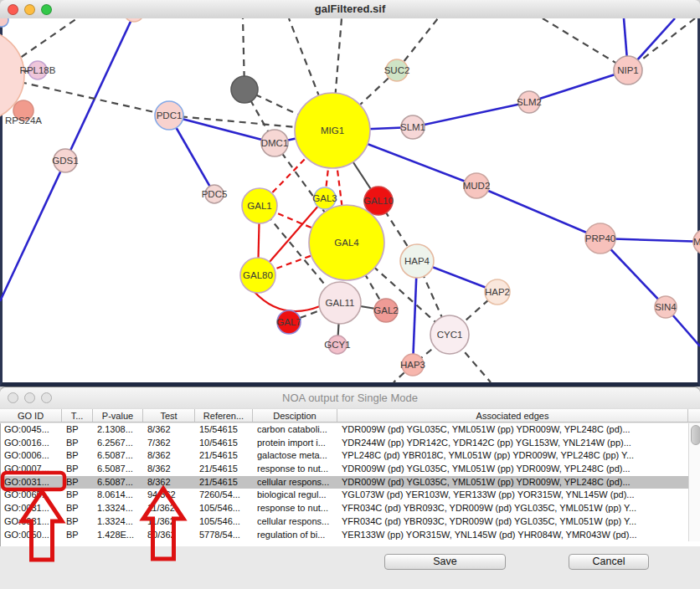 The height and width of the screenshot is (589, 700). Describe the element at coordinates (23, 120) in the screenshot. I see `node-label: RPS24A` at that location.